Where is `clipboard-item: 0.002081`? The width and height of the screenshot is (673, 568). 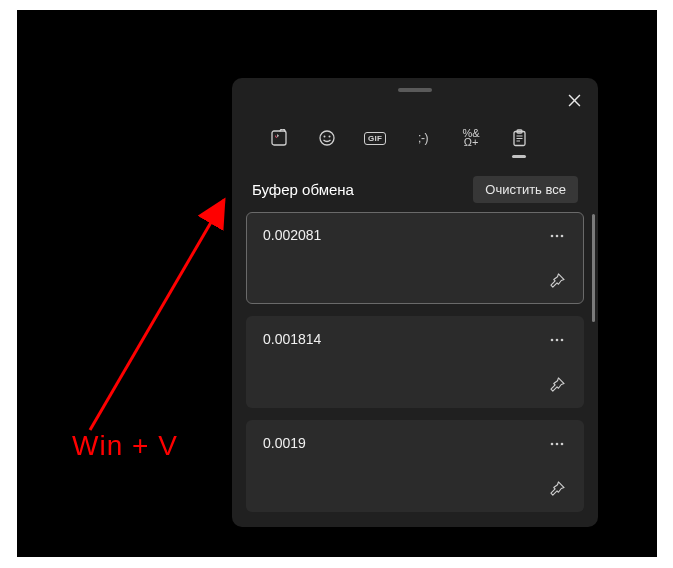 clipboard-item: 0.002081 is located at coordinates (415, 258).